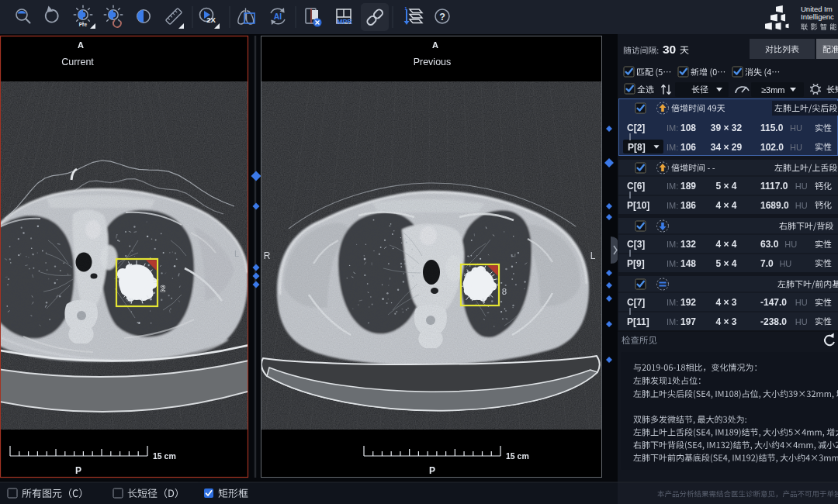  Describe the element at coordinates (636, 147) in the screenshot. I see `svg-text: P[8]` at that location.